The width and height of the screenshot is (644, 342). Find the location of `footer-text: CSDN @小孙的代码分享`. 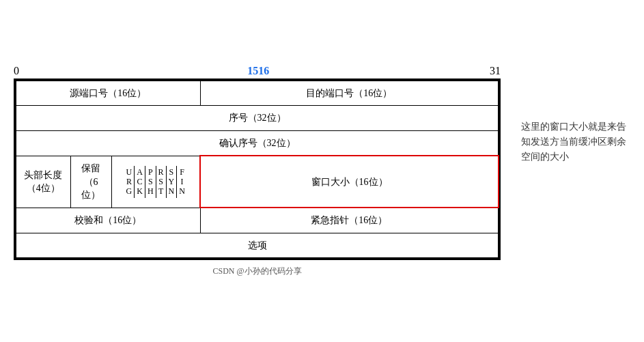

footer-text: CSDN @小孙的代码分享 is located at coordinates (257, 271).